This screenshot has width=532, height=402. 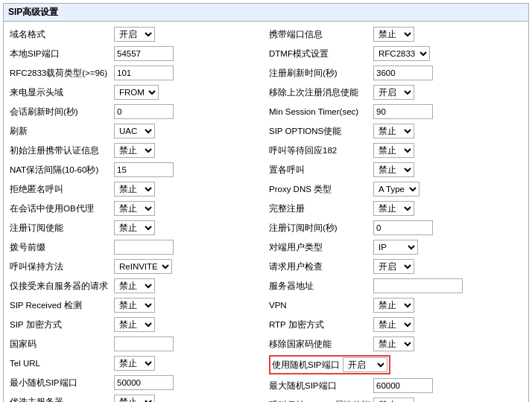 What do you see at coordinates (62, 208) in the screenshot?
I see `setting-label: 在会话中使用OB代理` at bounding box center [62, 208].